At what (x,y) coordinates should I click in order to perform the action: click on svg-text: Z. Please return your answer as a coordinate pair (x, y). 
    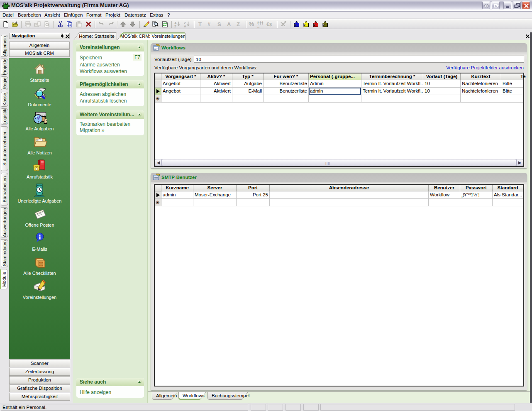
    Looking at the image, I should click on (175, 26).